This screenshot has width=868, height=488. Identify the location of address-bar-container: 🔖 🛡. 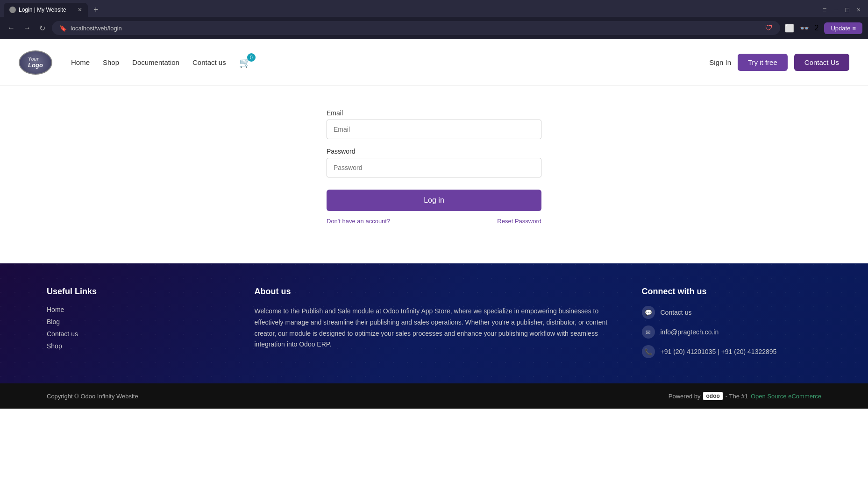
(416, 28).